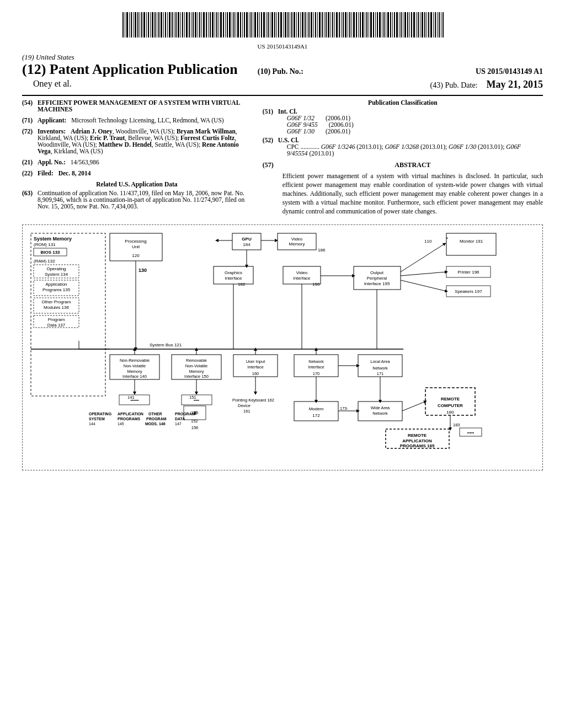  I want to click on svg-text: PROGRAM, so click(185, 414).